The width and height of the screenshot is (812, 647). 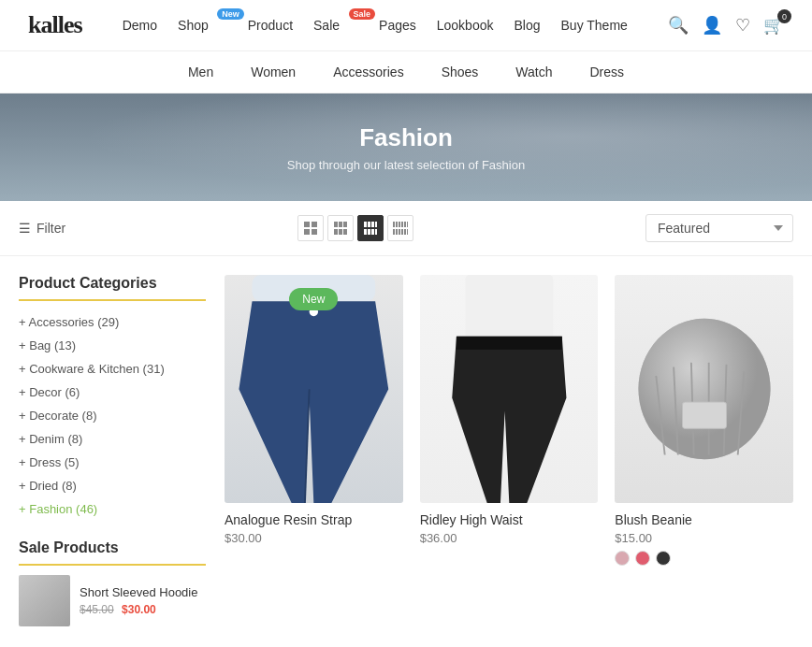 What do you see at coordinates (112, 451) in the screenshot?
I see `sidebar: Product Categories + Accessories (29) + …` at bounding box center [112, 451].